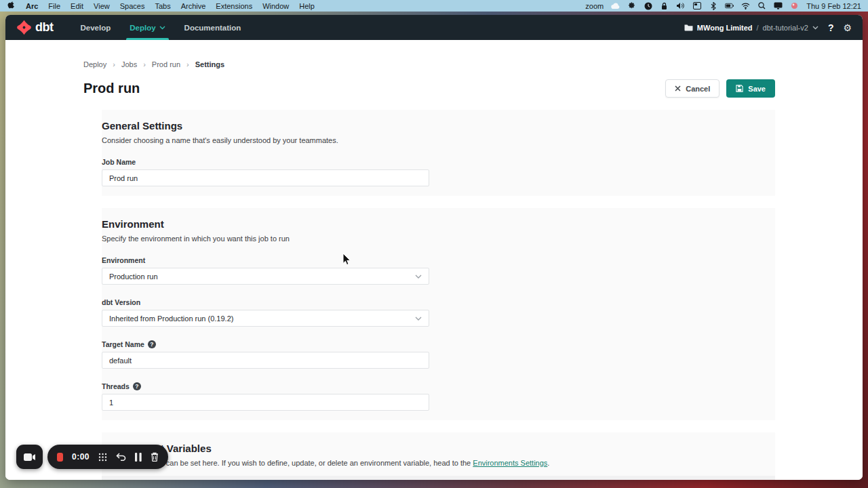 The width and height of the screenshot is (868, 488). What do you see at coordinates (434, 5) in the screenshot?
I see `macos-menu-bar: Arc File Edit View Spaces Tabs Archive E…` at bounding box center [434, 5].